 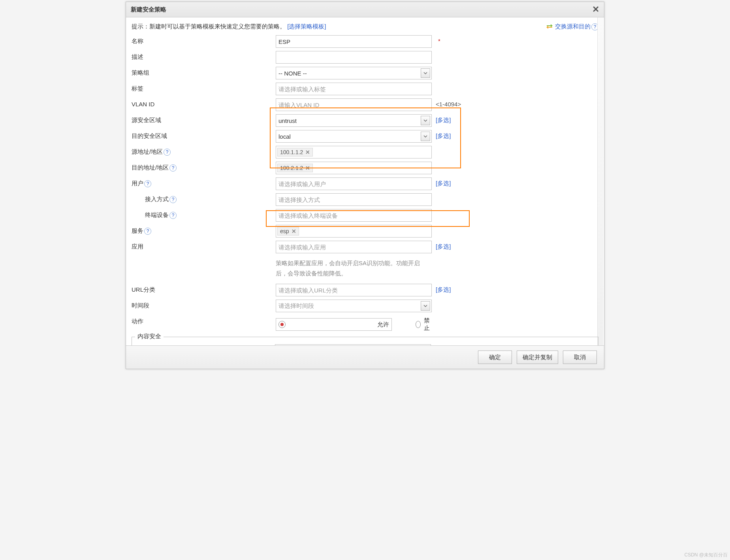 I want to click on app-input, so click(x=354, y=247).